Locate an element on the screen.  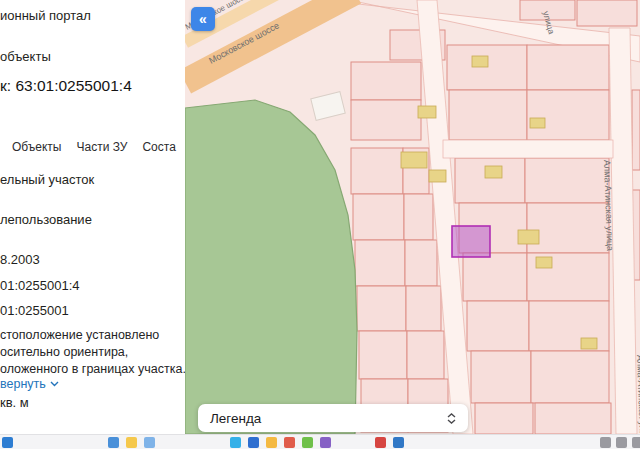
legend-bar: Легенда is located at coordinates (333, 418).